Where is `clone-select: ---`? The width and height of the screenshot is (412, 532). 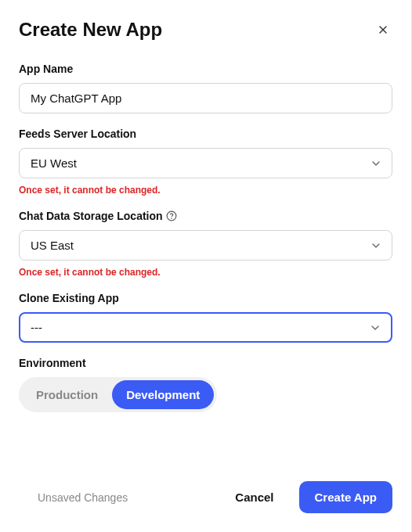
clone-select: --- is located at coordinates (205, 327).